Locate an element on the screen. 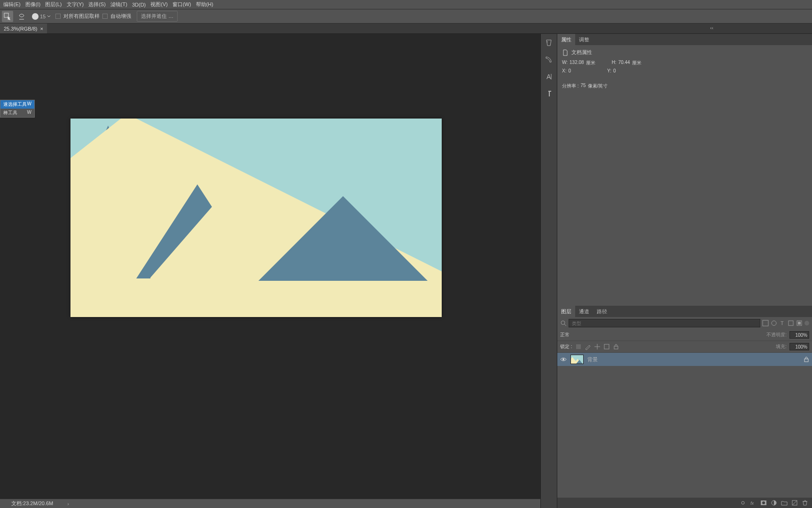  y-value: 0 is located at coordinates (615, 71).